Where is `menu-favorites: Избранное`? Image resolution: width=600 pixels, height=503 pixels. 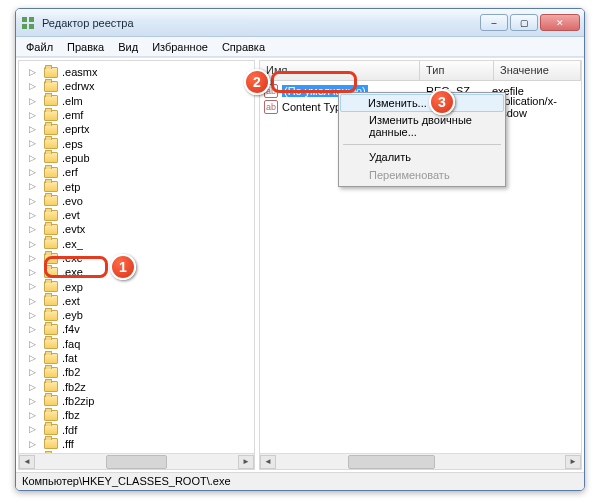
menu-favorites: Избранное is located at coordinates (180, 47).